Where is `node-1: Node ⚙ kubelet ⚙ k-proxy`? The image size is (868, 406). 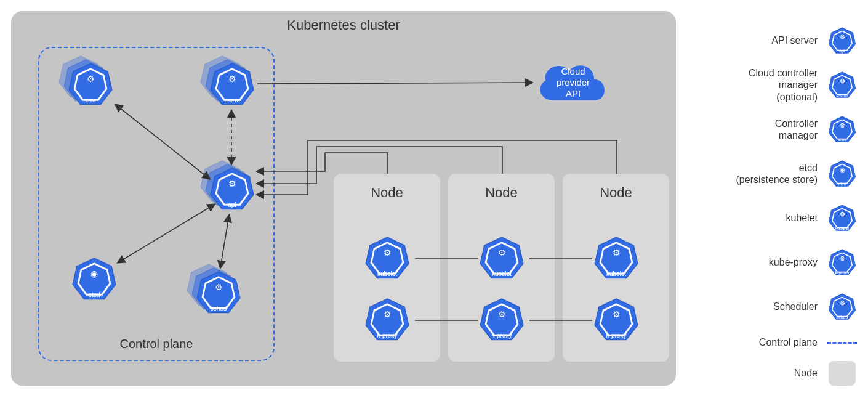 node-1: Node ⚙ kubelet ⚙ k-proxy is located at coordinates (387, 267).